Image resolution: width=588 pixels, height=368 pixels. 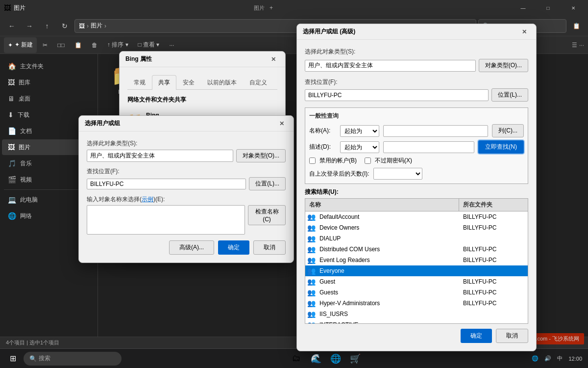 What do you see at coordinates (548, 358) in the screenshot?
I see `volume-tray-icon: 🔊` at bounding box center [548, 358].